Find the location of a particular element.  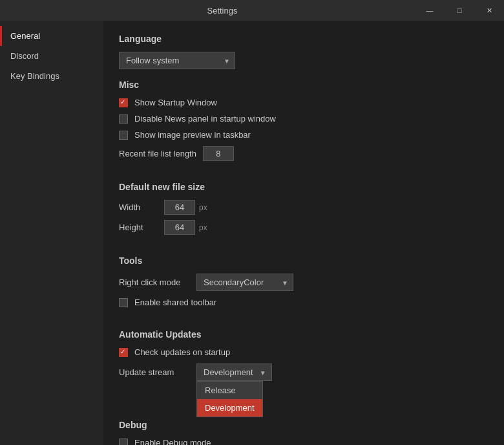

width-row: Width px is located at coordinates (304, 207).